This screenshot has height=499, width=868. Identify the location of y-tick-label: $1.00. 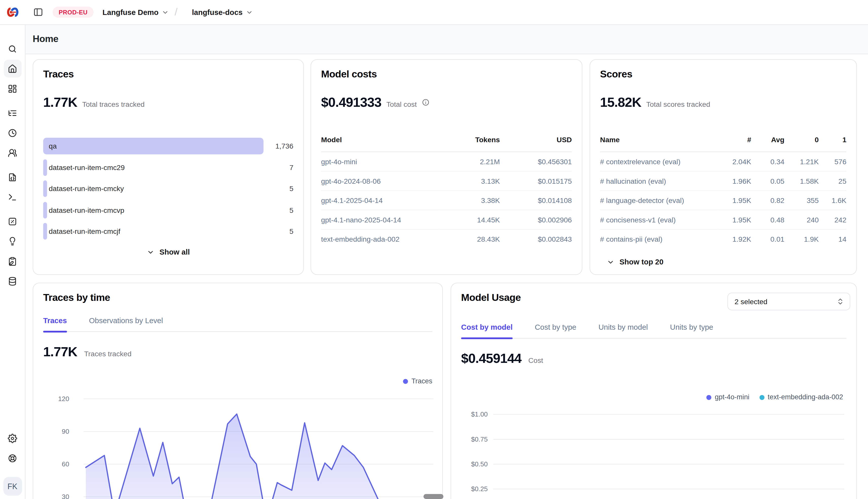
(479, 414).